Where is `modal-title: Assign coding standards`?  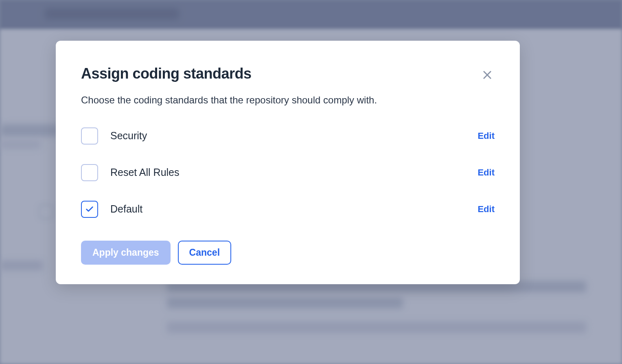
modal-title: Assign coding standards is located at coordinates (166, 74).